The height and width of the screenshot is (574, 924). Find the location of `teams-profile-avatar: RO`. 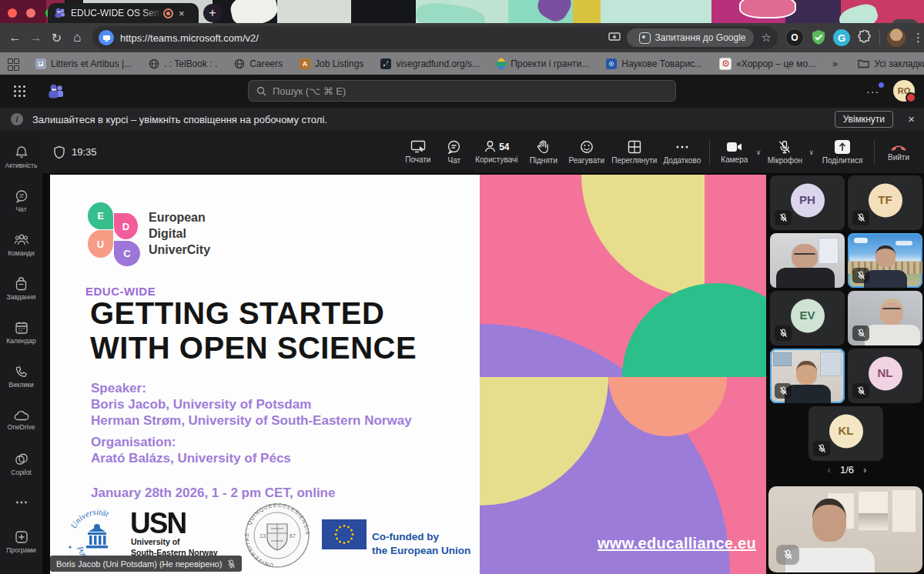

teams-profile-avatar: RO is located at coordinates (904, 91).